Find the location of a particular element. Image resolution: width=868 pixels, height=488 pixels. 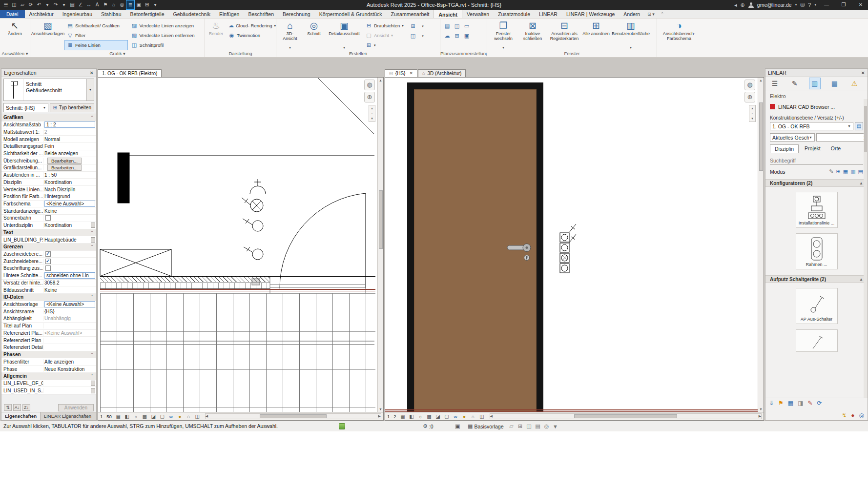

scroll-down-icon: ▼ is located at coordinates (381, 409).